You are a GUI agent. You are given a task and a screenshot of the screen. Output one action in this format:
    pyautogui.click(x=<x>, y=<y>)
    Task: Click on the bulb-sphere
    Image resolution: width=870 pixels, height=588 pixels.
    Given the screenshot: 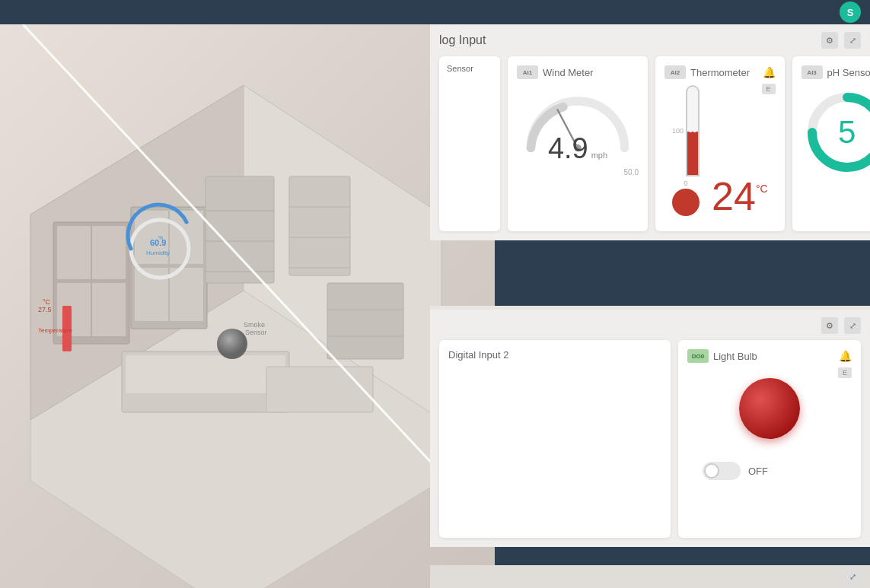 What is the action you would take?
    pyautogui.click(x=770, y=408)
    